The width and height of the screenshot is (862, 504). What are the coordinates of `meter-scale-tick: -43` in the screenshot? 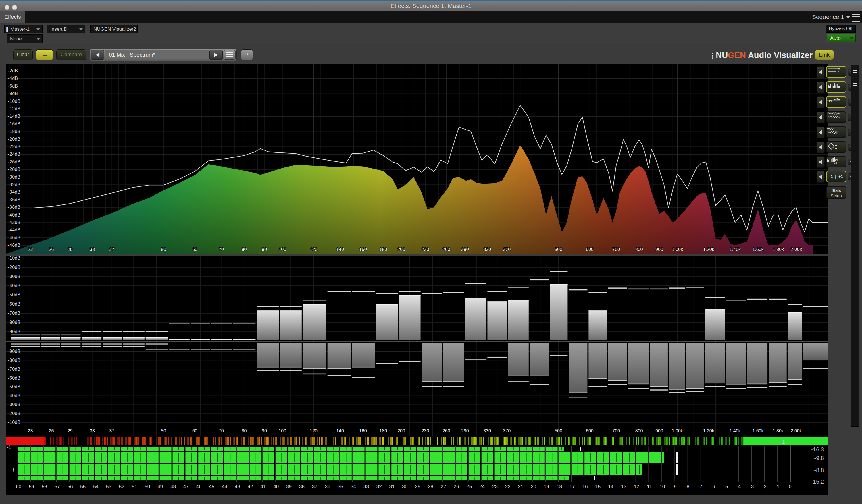 It's located at (237, 487).